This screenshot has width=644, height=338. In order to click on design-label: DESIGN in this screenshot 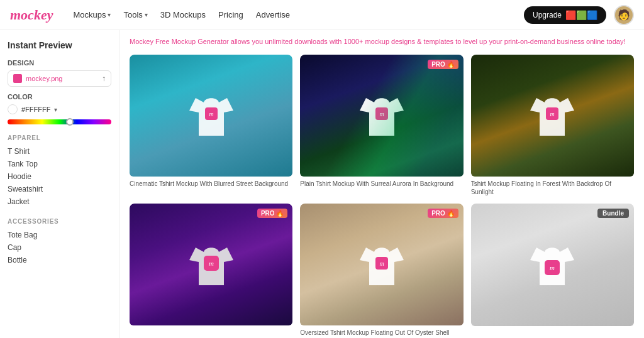, I will do `click(59, 63)`.